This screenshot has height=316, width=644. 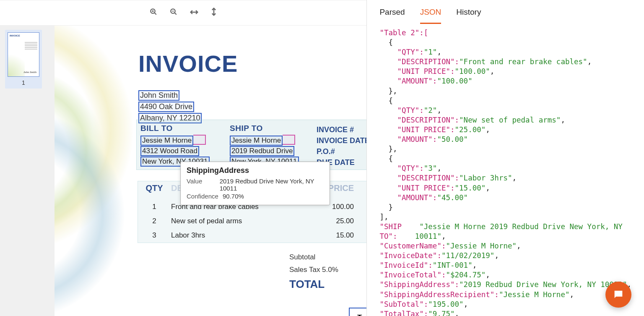 I want to click on thumbnail-strip: John Smith 1, so click(x=27, y=171).